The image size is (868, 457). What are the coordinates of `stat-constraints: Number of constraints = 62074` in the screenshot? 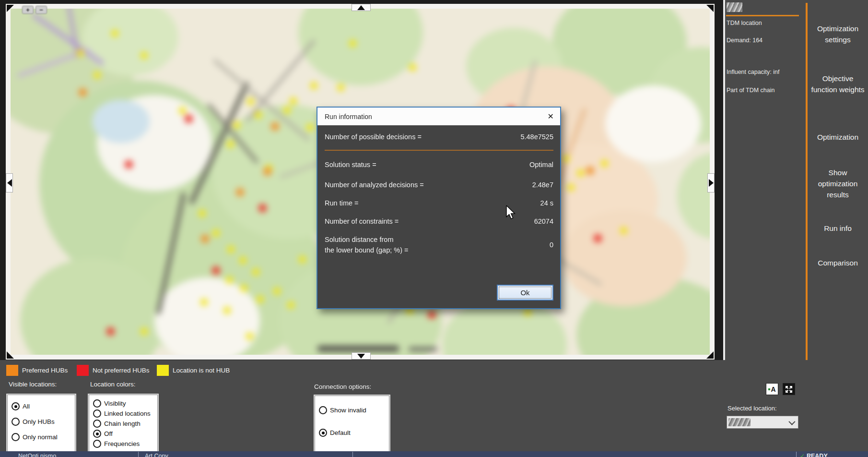 It's located at (439, 221).